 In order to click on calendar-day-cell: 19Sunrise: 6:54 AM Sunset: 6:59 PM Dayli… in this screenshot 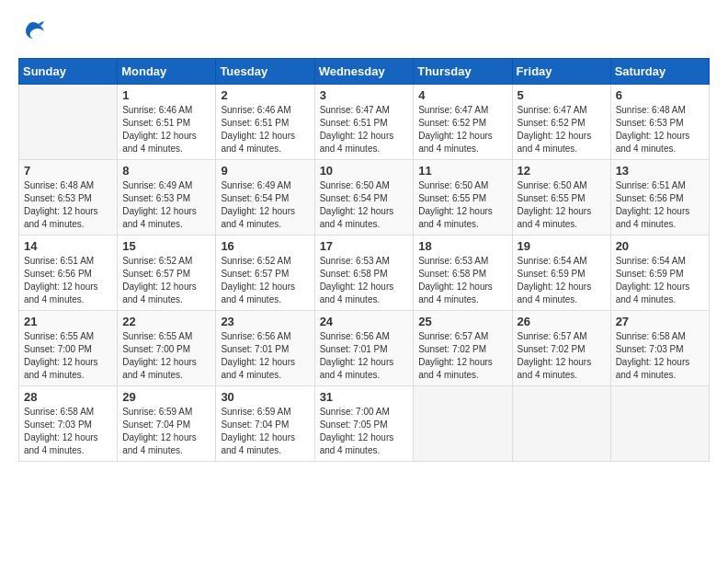, I will do `click(561, 272)`.